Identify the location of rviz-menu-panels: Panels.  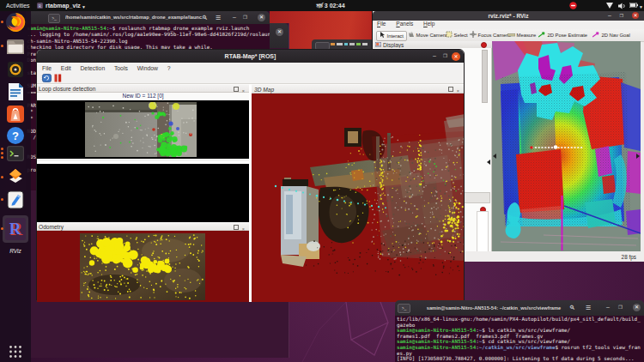
(404, 24).